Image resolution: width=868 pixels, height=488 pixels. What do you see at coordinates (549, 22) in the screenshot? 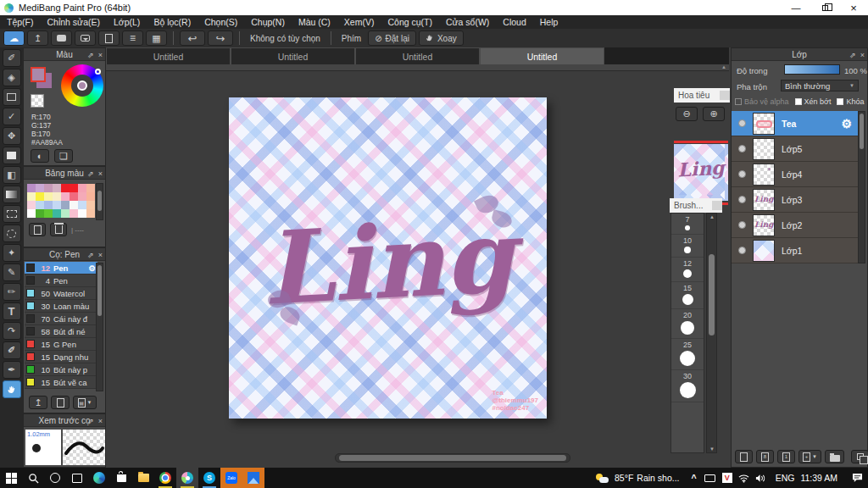
I see `menu-help: Help` at bounding box center [549, 22].